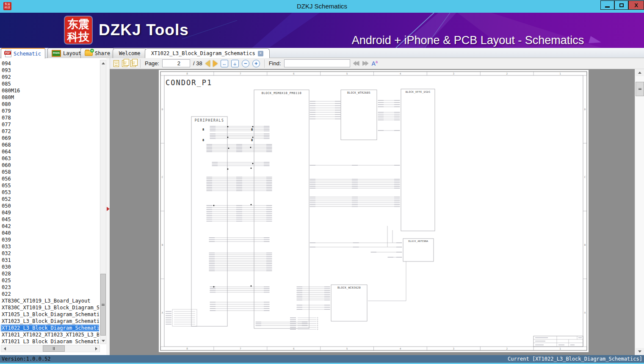  What do you see at coordinates (6, 294) in the screenshot?
I see `sidebar-item: 022` at bounding box center [6, 294].